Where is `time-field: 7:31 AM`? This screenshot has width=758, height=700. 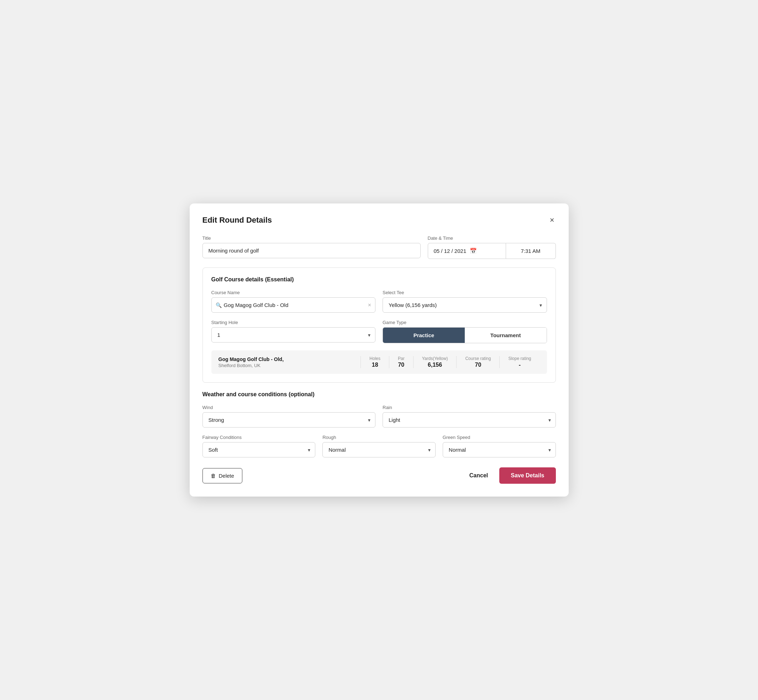
time-field: 7:31 AM is located at coordinates (531, 251).